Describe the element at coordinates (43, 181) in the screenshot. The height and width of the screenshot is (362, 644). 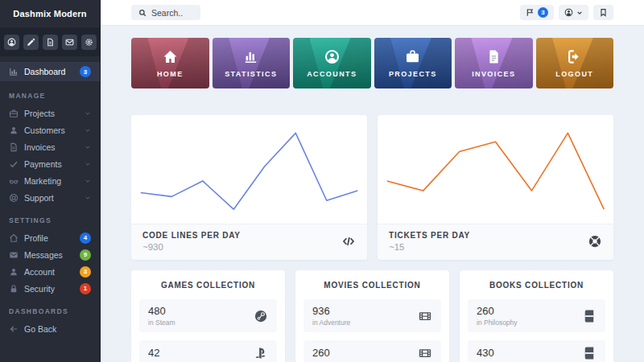
I see `sidebar-item-label: Marketing` at that location.